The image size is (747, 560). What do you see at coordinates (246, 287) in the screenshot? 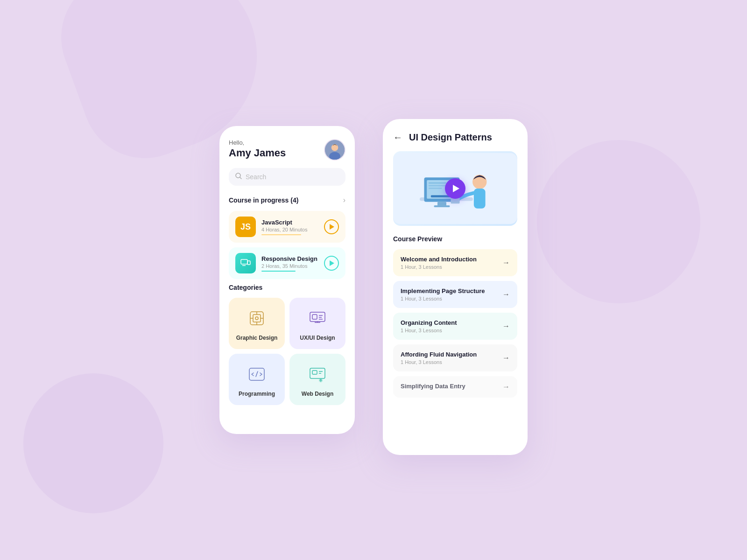
I see `categories-title: Categories` at bounding box center [246, 287].